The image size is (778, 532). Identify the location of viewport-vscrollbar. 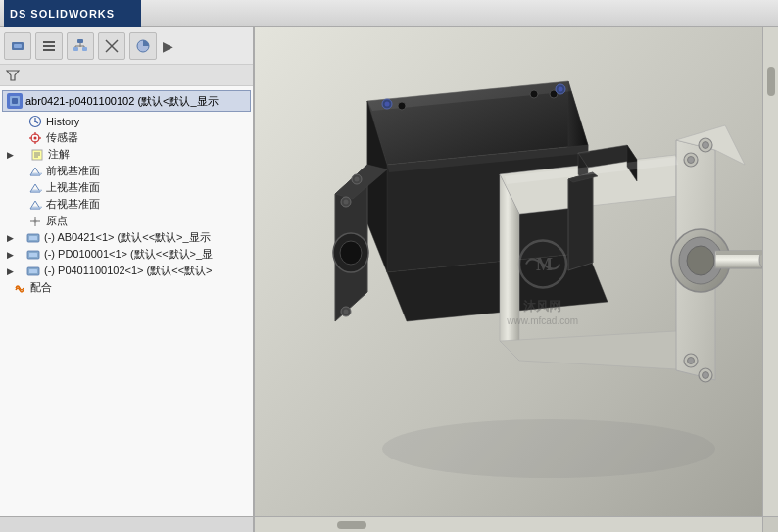
(770, 272).